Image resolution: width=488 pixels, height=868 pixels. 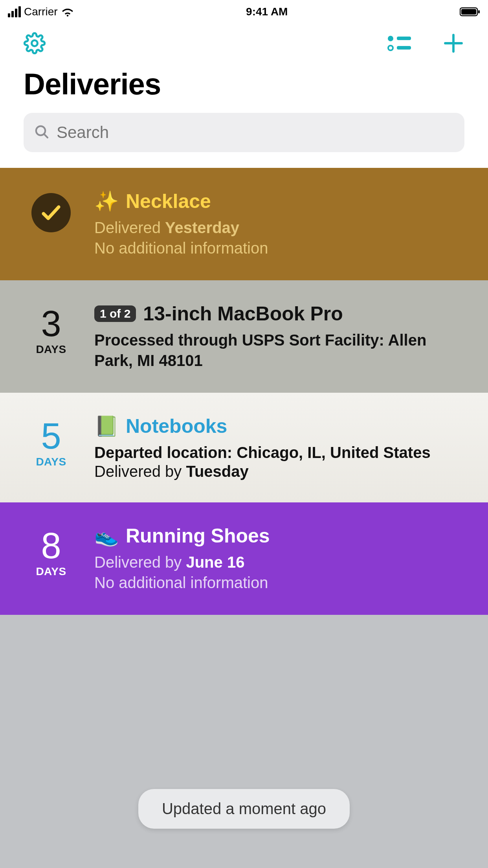 I want to click on delivery-row-shoes: 8 DAYS 👟 Running Shoes Delivered by June…, so click(x=244, y=559).